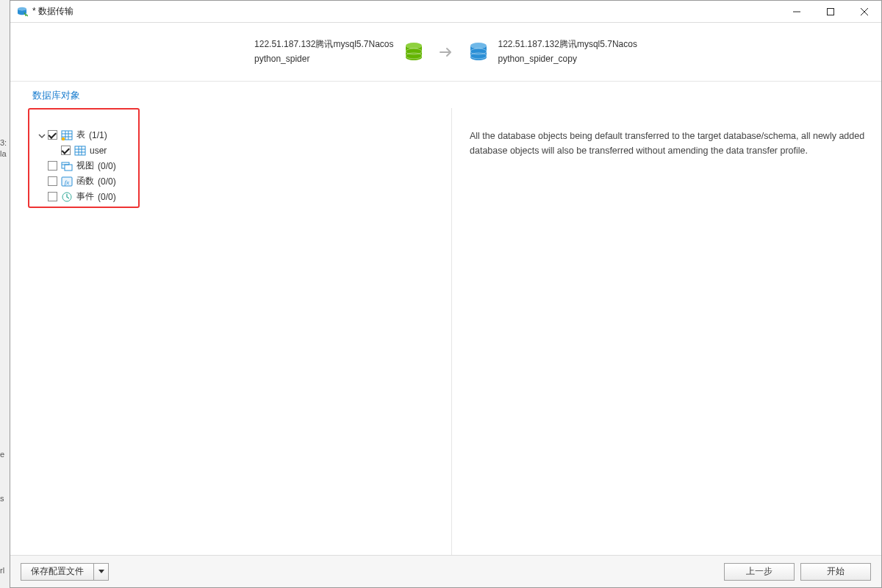  I want to click on background-fragment: e, so click(4, 454).